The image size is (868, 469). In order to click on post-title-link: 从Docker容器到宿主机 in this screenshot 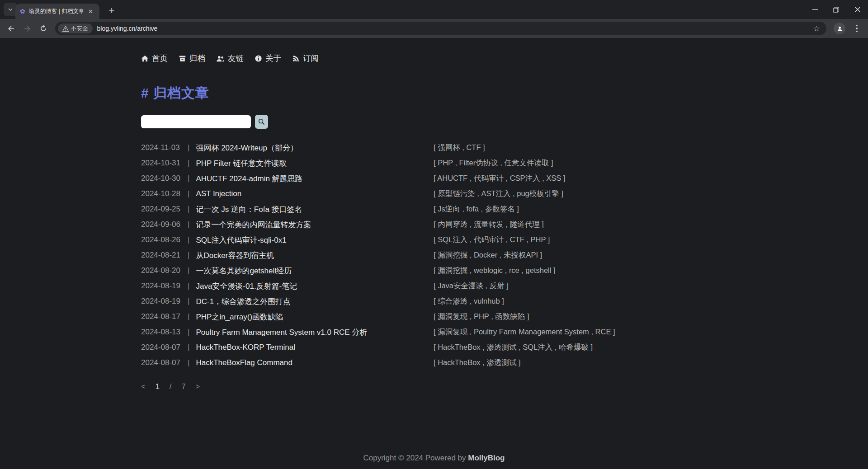, I will do `click(235, 256)`.